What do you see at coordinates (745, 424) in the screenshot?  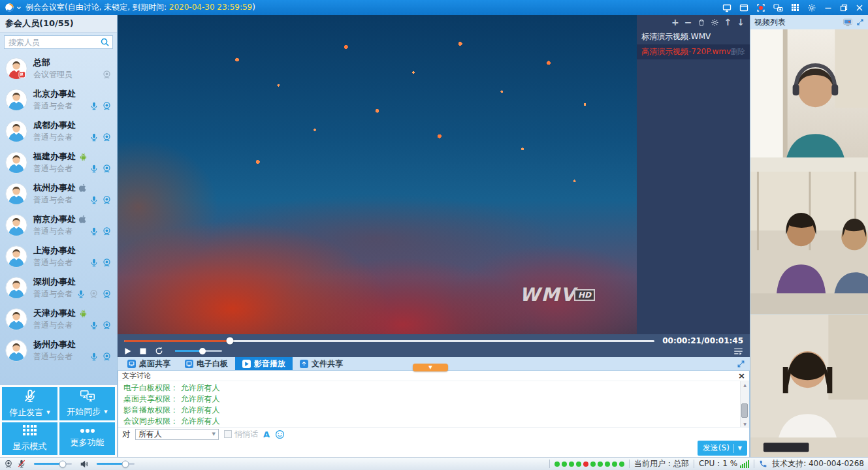 I see `scroll-down-icon: ▼` at bounding box center [745, 424].